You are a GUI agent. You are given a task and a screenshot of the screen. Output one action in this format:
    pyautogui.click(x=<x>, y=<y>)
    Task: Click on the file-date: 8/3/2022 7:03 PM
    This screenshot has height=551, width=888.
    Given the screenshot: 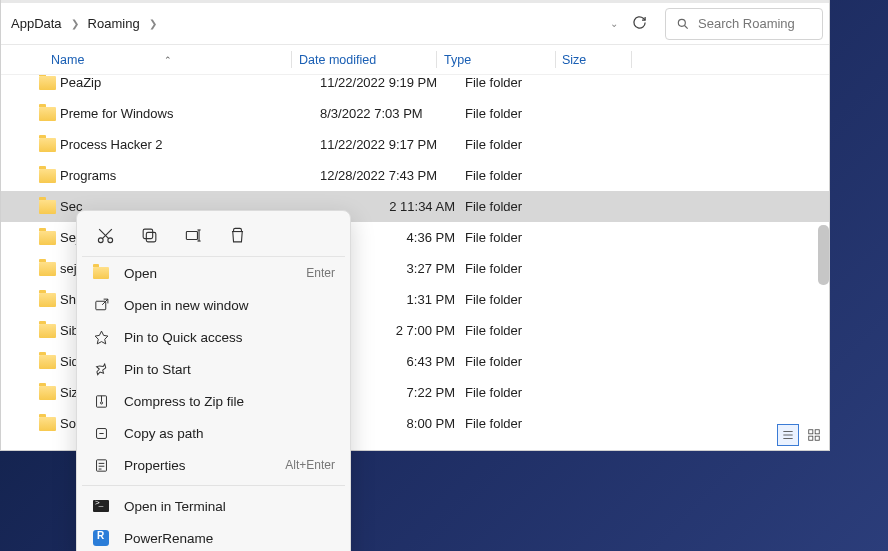 What is the action you would take?
    pyautogui.click(x=392, y=114)
    